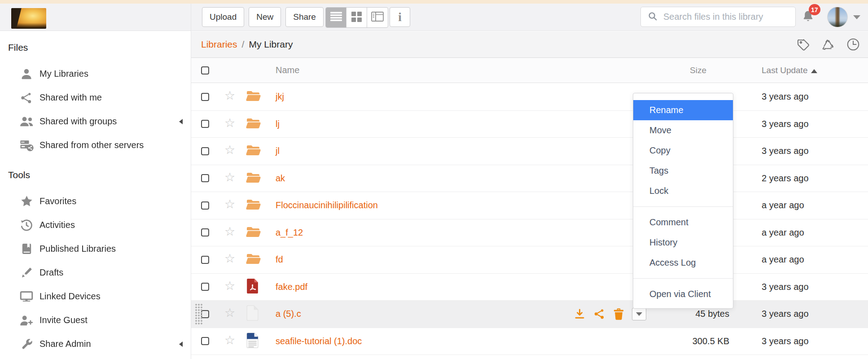  Describe the element at coordinates (726, 17) in the screenshot. I see `search-input` at that location.